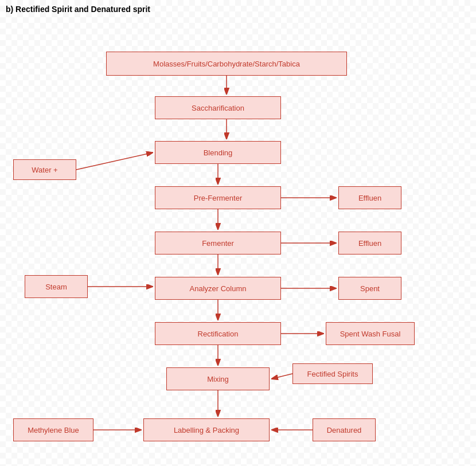  I want to click on page-title: b) Rectified Spirit and Denatured sprit, so click(78, 9).